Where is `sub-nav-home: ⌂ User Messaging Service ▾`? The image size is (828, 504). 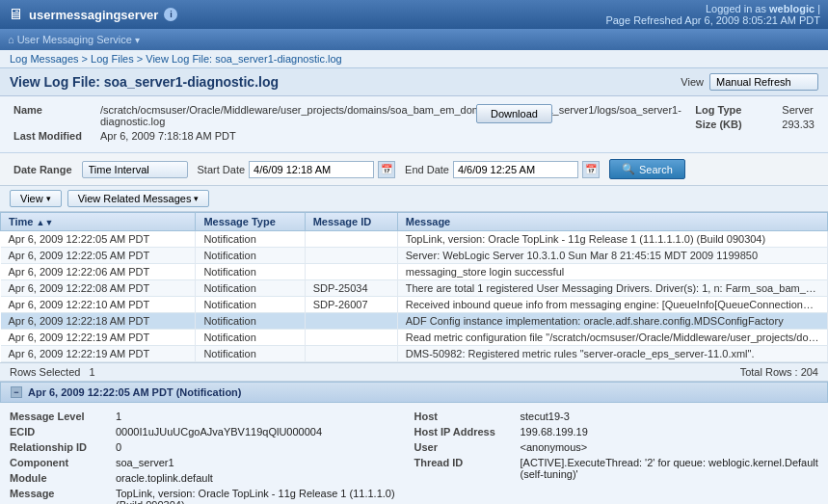
sub-nav-home: ⌂ User Messaging Service ▾ is located at coordinates (73, 40).